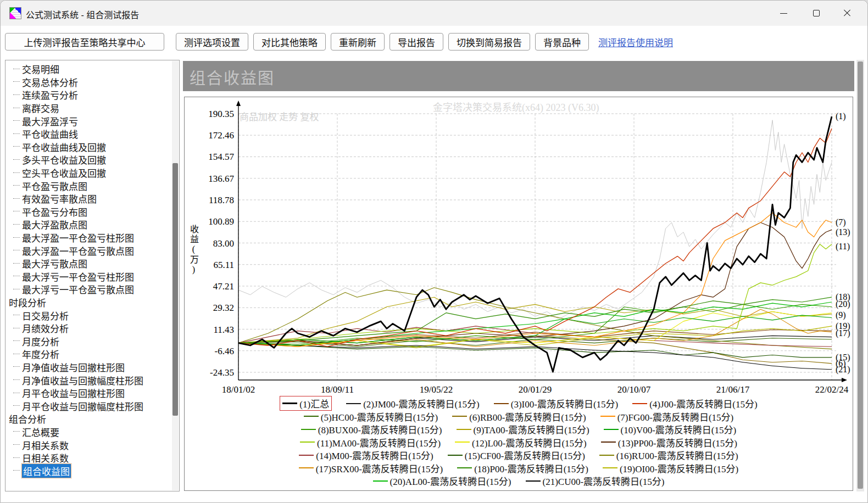 Image resolution: width=868 pixels, height=503 pixels. Describe the element at coordinates (89, 445) in the screenshot. I see `sidebar-item-29: 月相关系数` at that location.